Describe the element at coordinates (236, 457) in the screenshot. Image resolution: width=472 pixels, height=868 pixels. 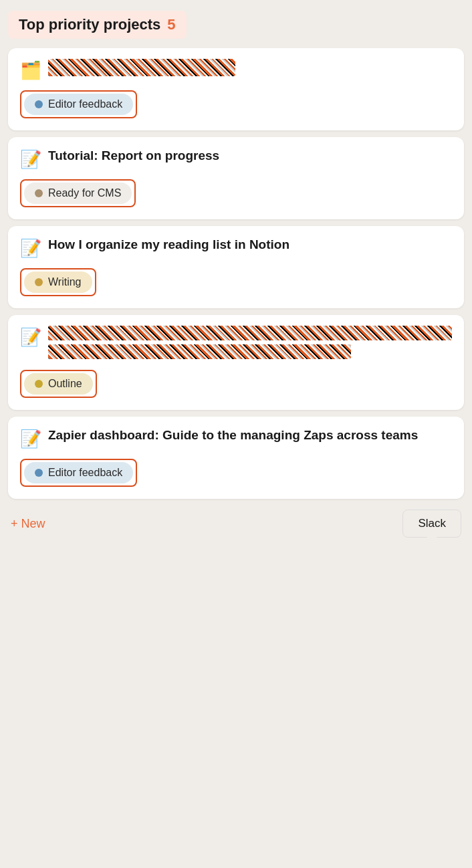
I see `card-5: 📝 Zapier dashboard: Guide to the managin…` at that location.